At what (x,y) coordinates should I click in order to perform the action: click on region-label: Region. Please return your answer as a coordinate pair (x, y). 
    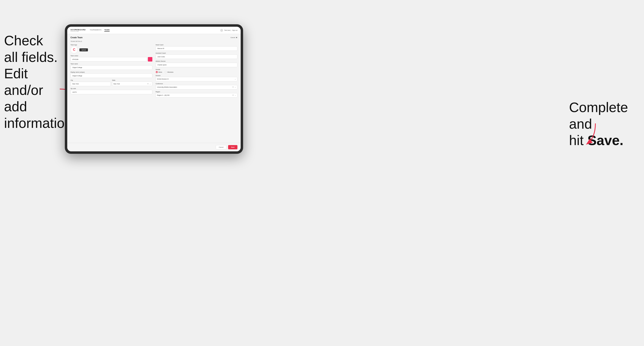
    Looking at the image, I should click on (196, 92).